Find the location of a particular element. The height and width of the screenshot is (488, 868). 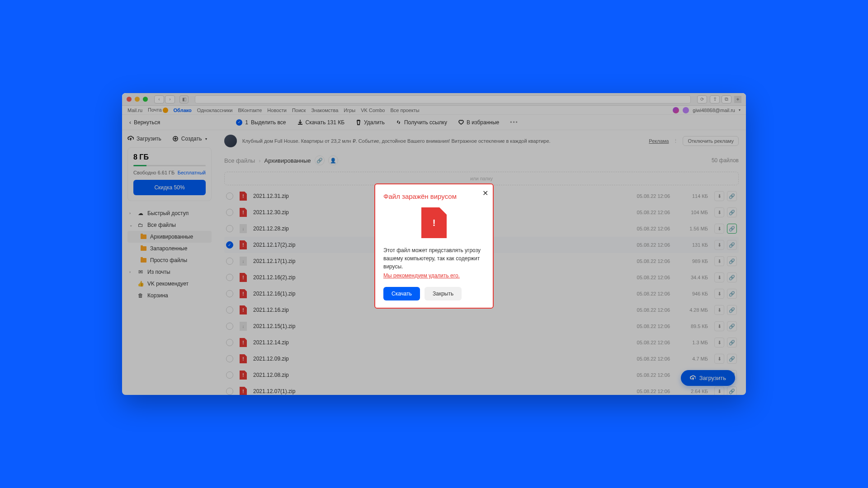

infected-file-icon: ! is located at coordinates (434, 223).